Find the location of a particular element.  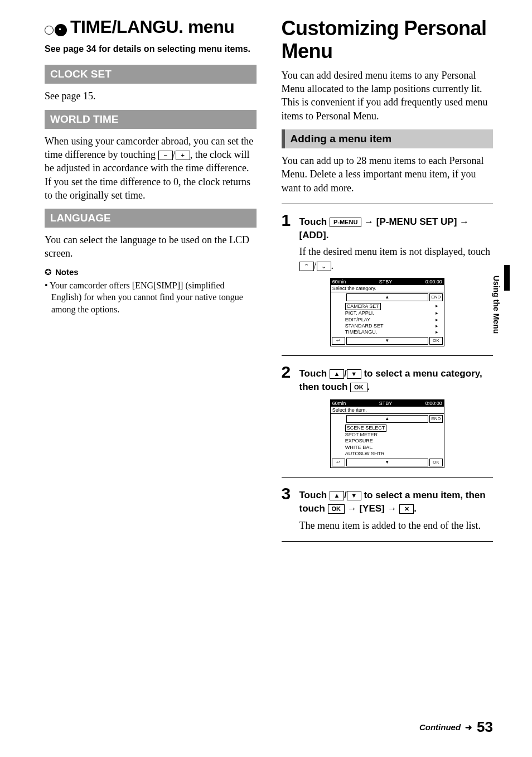

list-item: PICT. APPLI.▸ is located at coordinates (394, 314).